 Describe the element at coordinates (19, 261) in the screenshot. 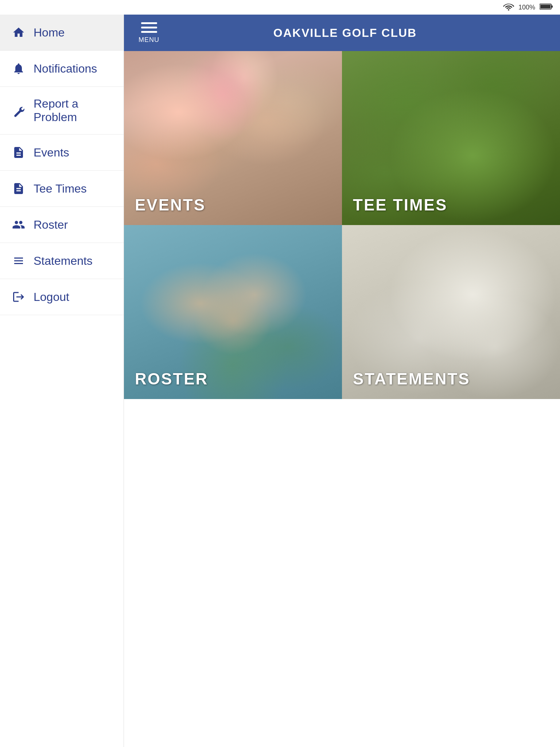

I see `statements-icon` at that location.